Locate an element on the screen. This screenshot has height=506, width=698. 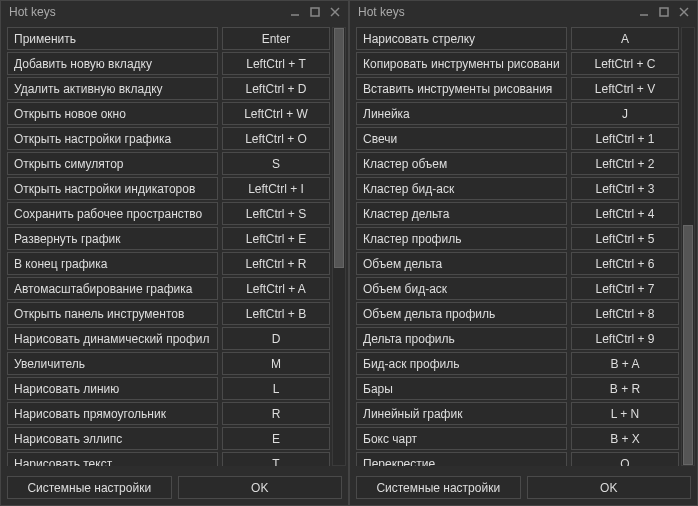
hotkey-input: Enter is located at coordinates (276, 38).